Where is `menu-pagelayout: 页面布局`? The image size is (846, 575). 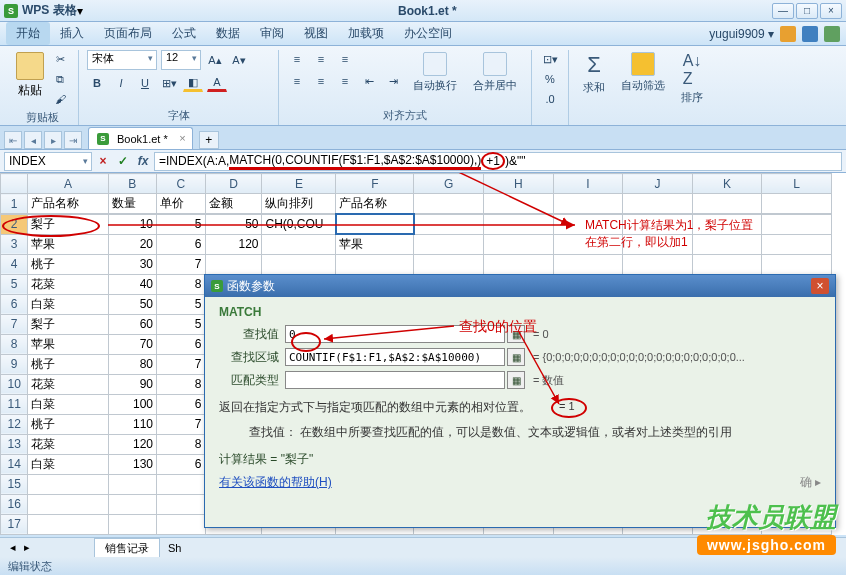 menu-pagelayout: 页面布局 is located at coordinates (128, 34).